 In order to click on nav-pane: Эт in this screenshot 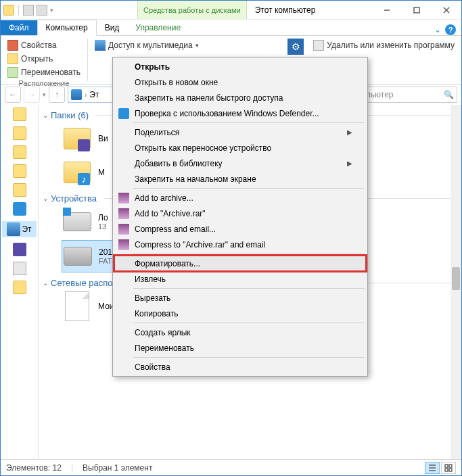, I will do `click(20, 282)`.